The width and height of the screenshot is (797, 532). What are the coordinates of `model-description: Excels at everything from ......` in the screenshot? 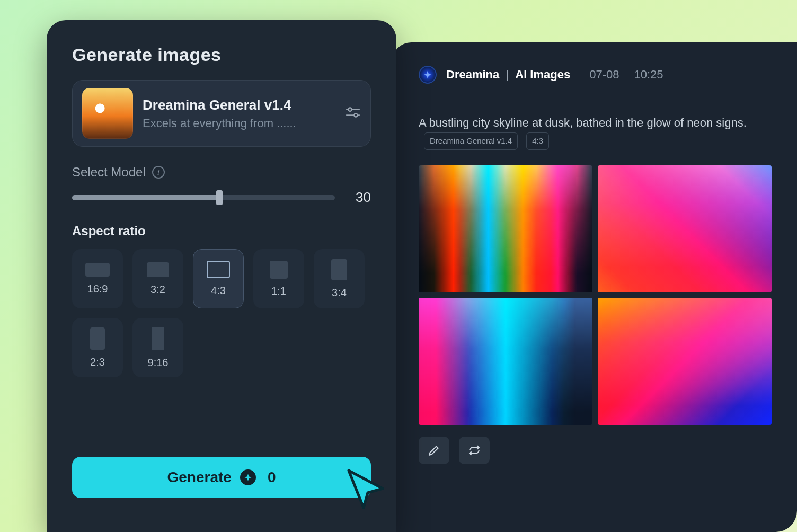 It's located at (239, 123).